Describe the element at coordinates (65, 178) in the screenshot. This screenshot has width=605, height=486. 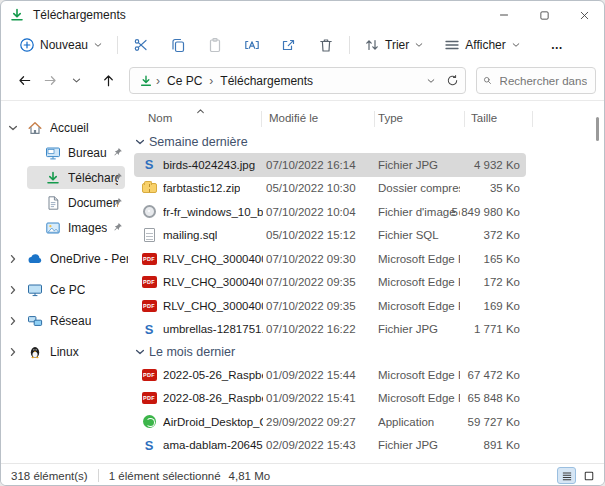
I see `sidebar-item-t-l-chargements: Téléchargements` at that location.